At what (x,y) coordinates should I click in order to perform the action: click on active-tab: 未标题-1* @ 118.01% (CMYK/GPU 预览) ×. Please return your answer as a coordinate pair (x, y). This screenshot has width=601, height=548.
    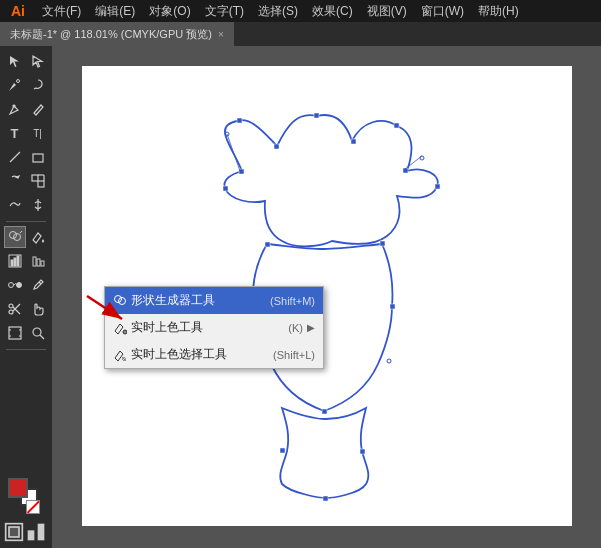
    Looking at the image, I should click on (117, 34).